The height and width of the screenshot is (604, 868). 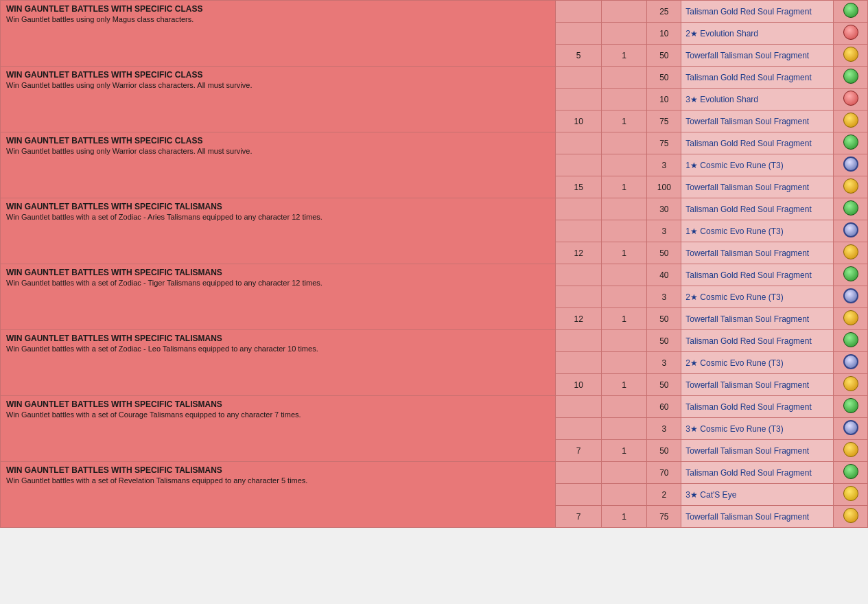 I want to click on quest-cell-q7: WIN GAUNTLET BATTLES WITH SPECIFIC TALIS…, so click(x=279, y=429).